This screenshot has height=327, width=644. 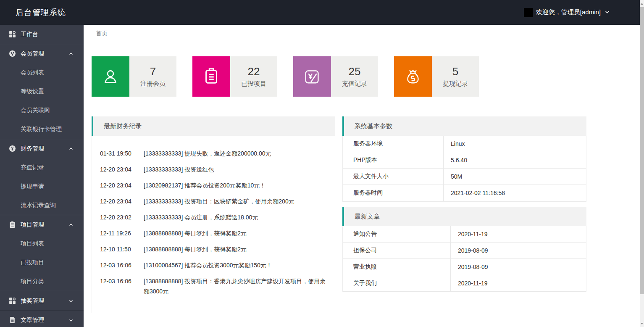 I want to click on table-row: 关于我们 2020-11-19, so click(x=465, y=283).